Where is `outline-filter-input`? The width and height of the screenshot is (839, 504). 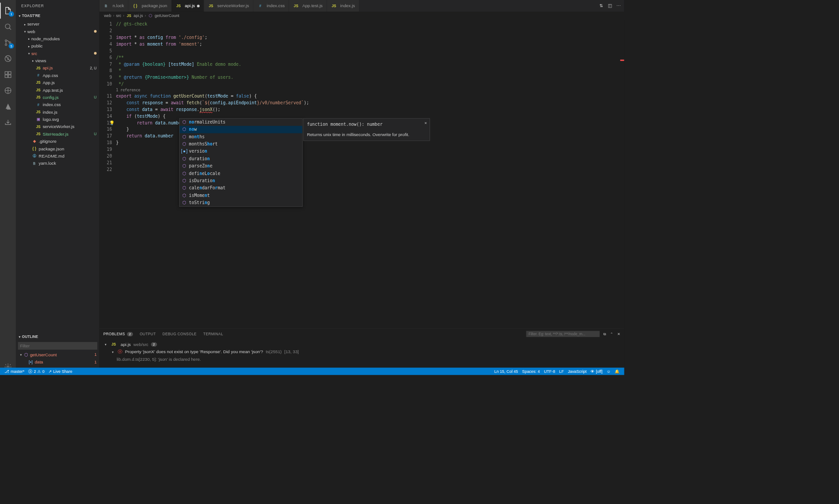
outline-filter-input is located at coordinates (57, 346).